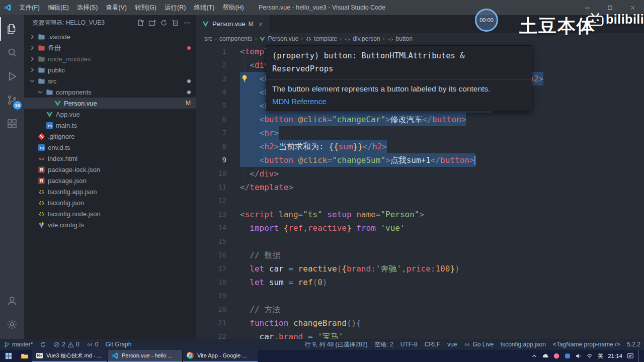  I want to click on new-folder-button, so click(152, 23).